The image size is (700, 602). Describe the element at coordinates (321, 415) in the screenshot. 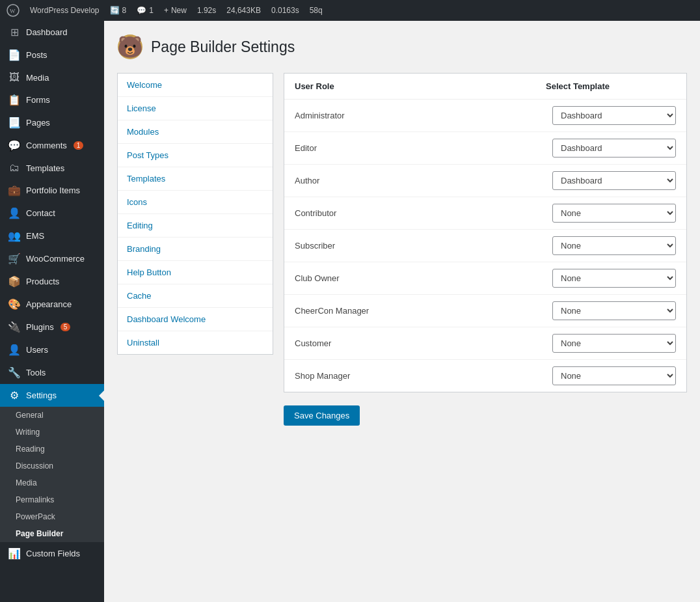

I see `save-changes-button: Save Changes` at that location.